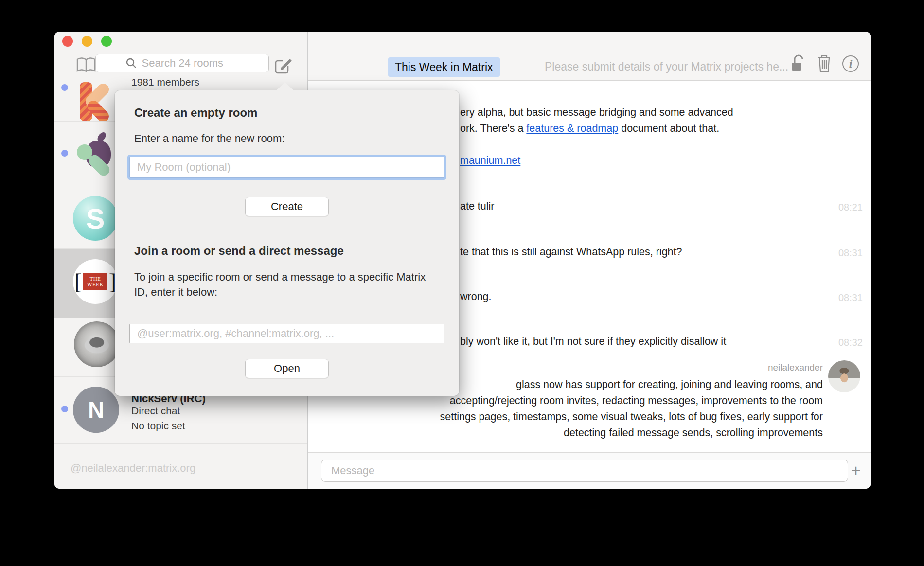 This screenshot has width=924, height=566. I want to click on timestamp: 08:32, so click(851, 342).